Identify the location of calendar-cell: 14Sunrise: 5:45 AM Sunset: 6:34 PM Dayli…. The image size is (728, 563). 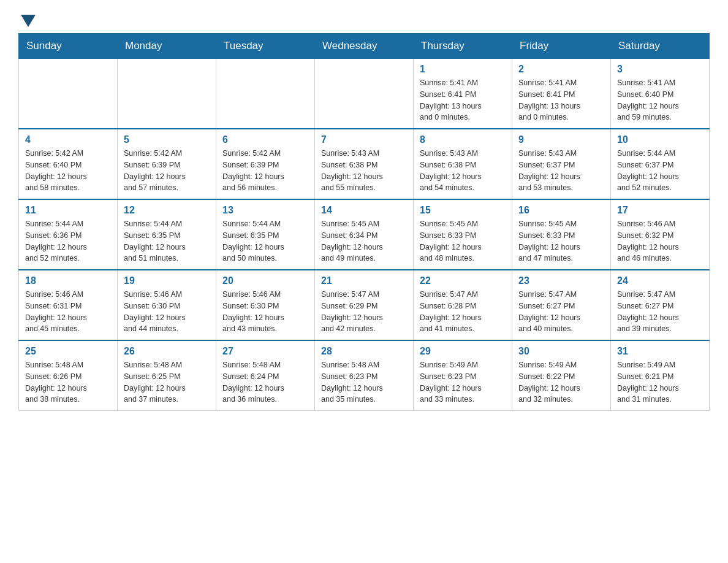
(364, 234).